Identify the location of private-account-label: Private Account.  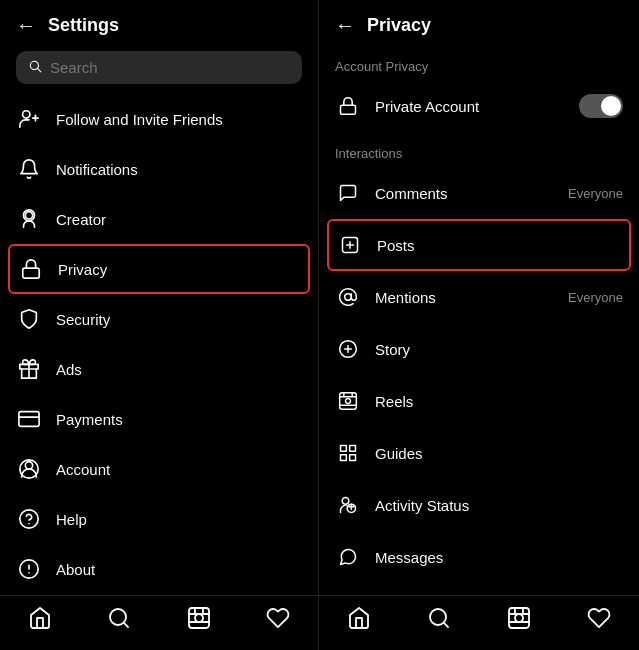
(470, 106).